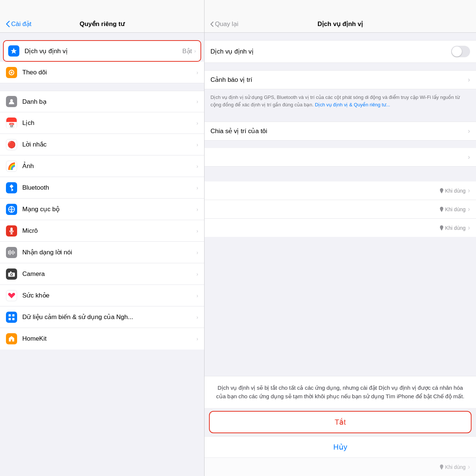 The image size is (476, 476). What do you see at coordinates (340, 157) in the screenshot?
I see `empty-row: ›` at bounding box center [340, 157].